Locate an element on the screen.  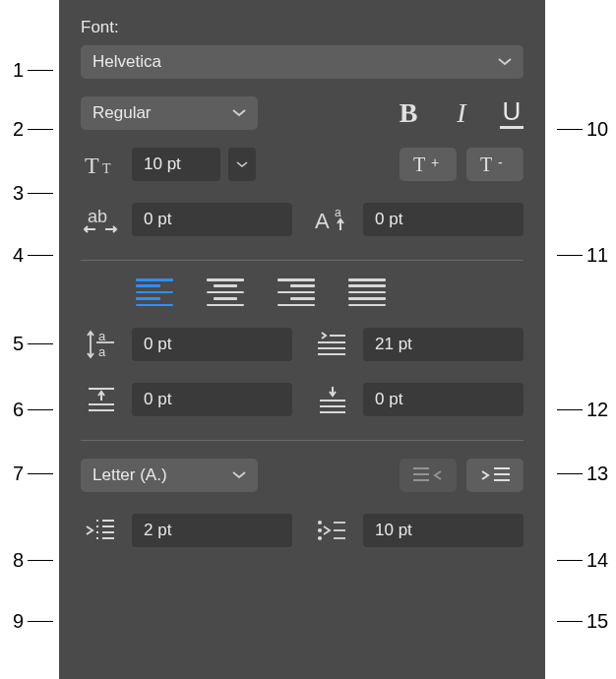
outdent-button is located at coordinates (428, 475).